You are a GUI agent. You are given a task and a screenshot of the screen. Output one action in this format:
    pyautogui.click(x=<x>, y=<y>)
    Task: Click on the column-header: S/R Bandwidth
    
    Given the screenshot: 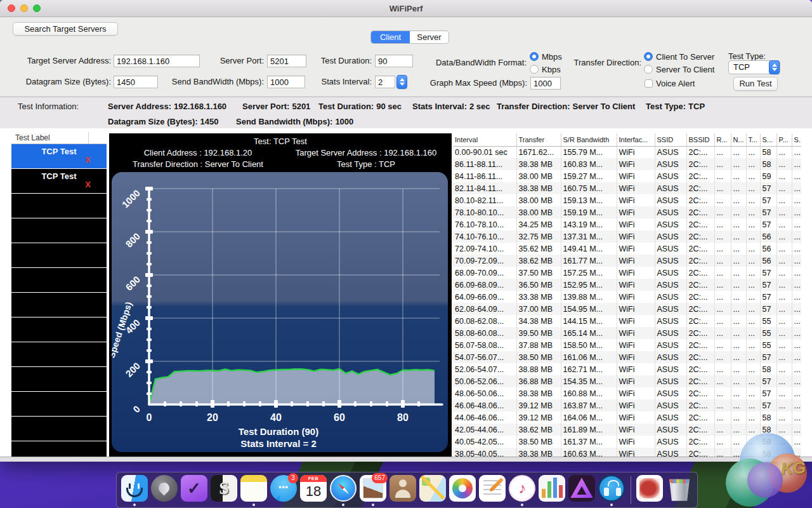 What is the action you would take?
    pyautogui.click(x=589, y=140)
    